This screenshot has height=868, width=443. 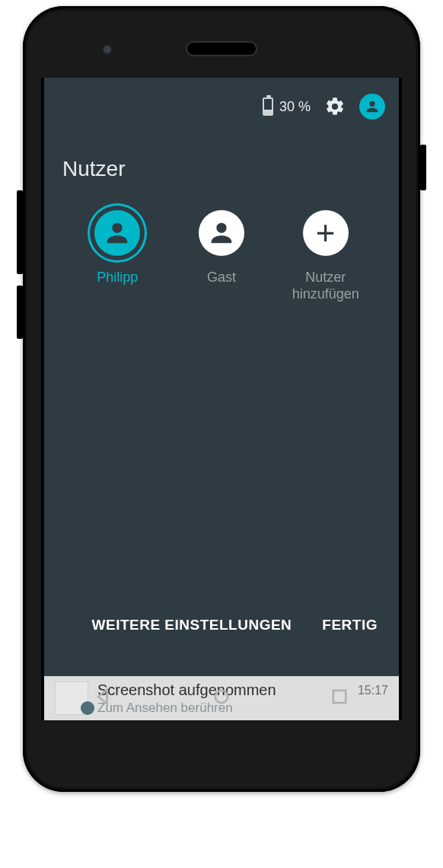 I want to click on notification-app-icon, so click(x=88, y=708).